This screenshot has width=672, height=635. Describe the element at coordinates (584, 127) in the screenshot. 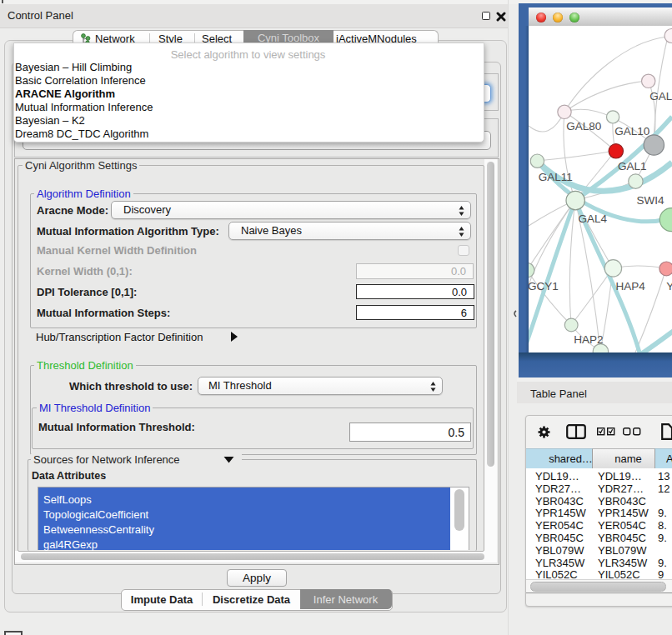

I see `svg-text: GAL80` at that location.